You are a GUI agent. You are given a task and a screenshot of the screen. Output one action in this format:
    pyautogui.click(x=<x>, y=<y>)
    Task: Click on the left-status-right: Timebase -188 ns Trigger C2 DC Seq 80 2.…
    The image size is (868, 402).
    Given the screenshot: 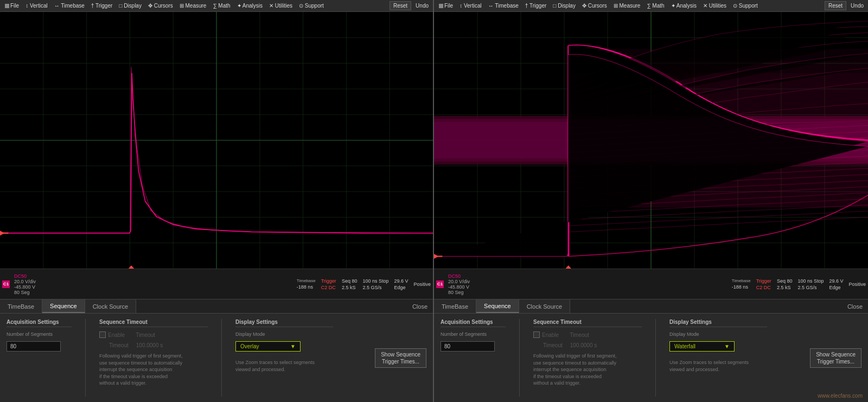 What is the action you would take?
    pyautogui.click(x=363, y=284)
    